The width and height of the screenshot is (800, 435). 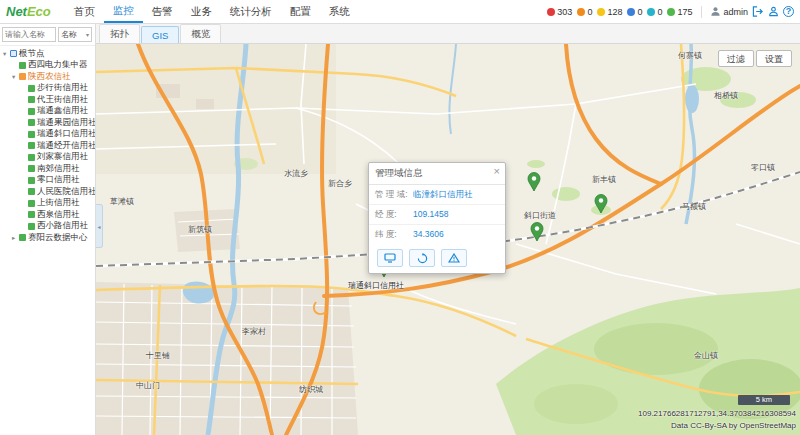 What do you see at coordinates (48, 204) in the screenshot?
I see `tree-item-branch: 上街信用社` at bounding box center [48, 204].